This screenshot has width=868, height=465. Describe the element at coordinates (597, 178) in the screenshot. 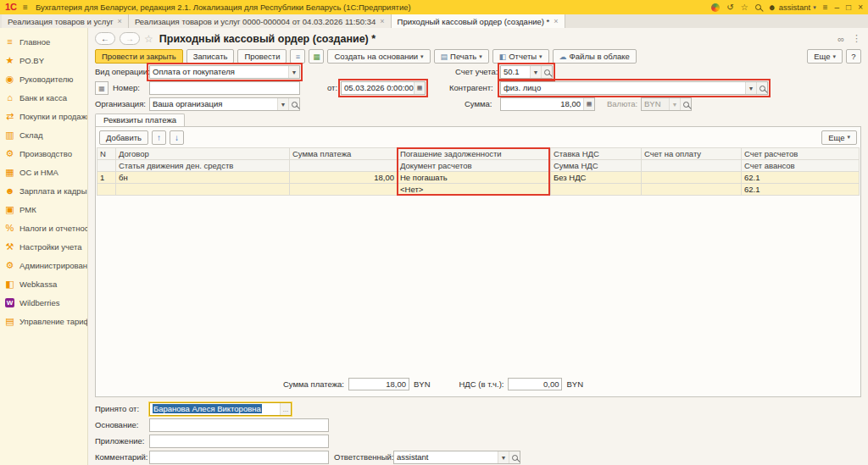

I see `cell-vat-rate: Без НДС` at that location.